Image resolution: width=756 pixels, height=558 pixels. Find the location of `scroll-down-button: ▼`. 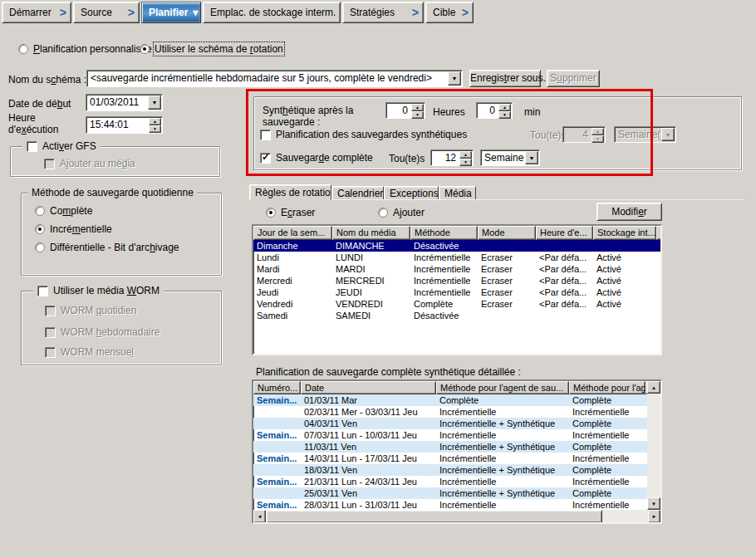

scroll-down-button: ▼ is located at coordinates (654, 503).